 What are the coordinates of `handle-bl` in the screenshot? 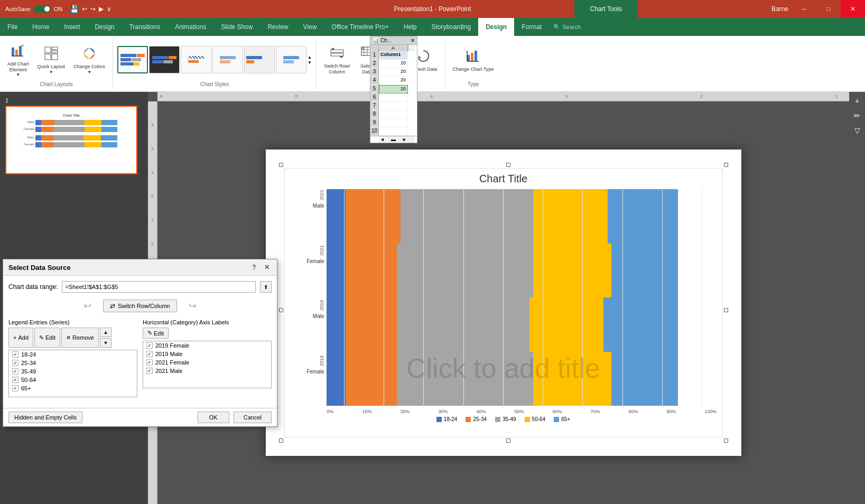 It's located at (281, 441).